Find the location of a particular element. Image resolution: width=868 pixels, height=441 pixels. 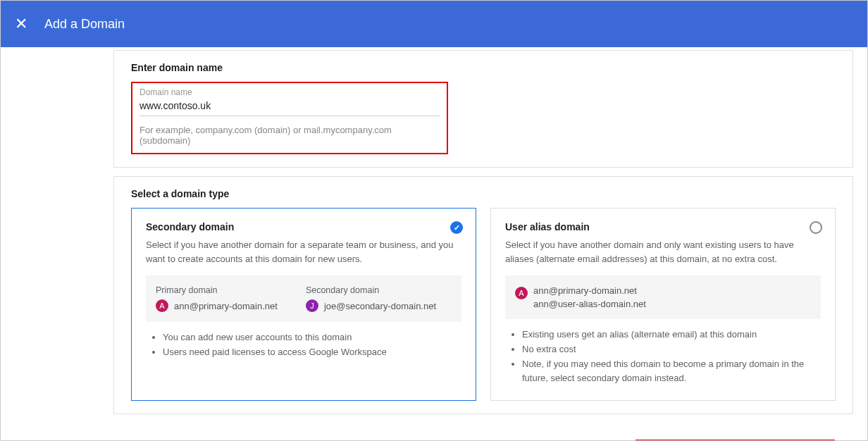

secondary-domain-description: Select if you have another domain for a … is located at coordinates (304, 252).